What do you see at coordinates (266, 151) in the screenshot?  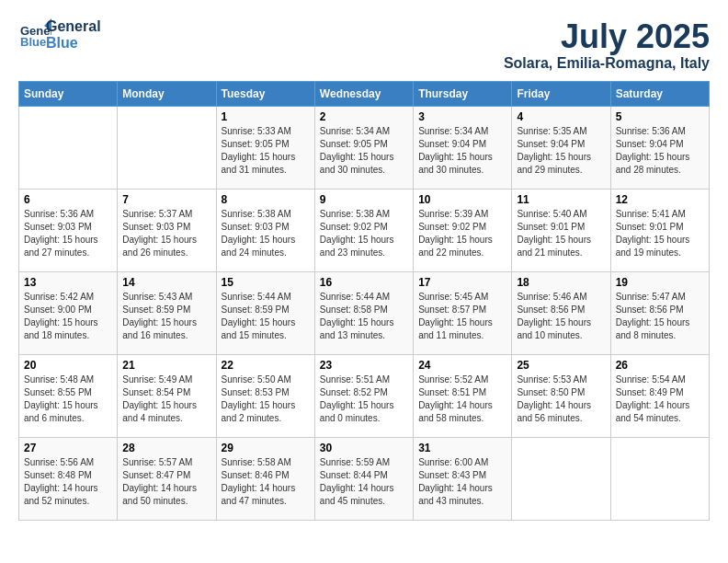 I see `day-detail: Sunrise: 5:33 AM Sunset: 9:05 PM Dayligh…` at bounding box center [266, 151].